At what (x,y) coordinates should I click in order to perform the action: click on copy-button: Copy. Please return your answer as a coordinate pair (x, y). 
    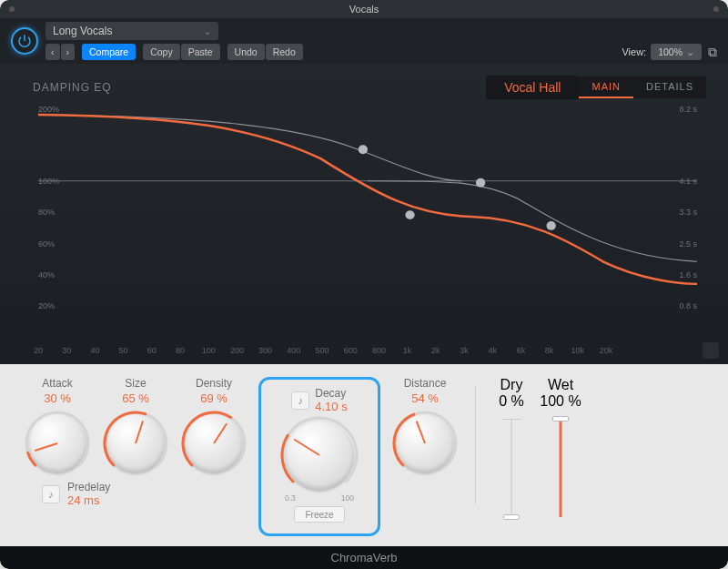
    Looking at the image, I should click on (162, 52).